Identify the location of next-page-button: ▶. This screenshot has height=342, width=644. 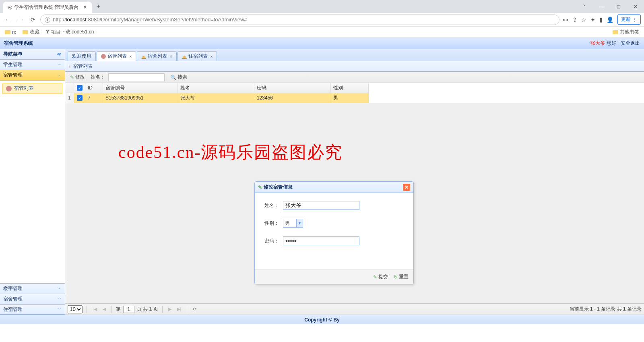
(170, 309).